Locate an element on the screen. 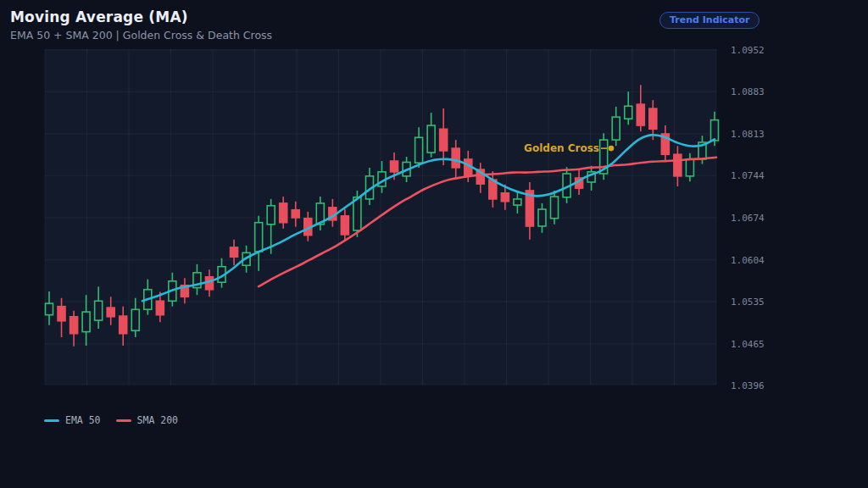  y-axis: 1.09521.08831.08131.07441.06741.06041.05… is located at coordinates (748, 219).